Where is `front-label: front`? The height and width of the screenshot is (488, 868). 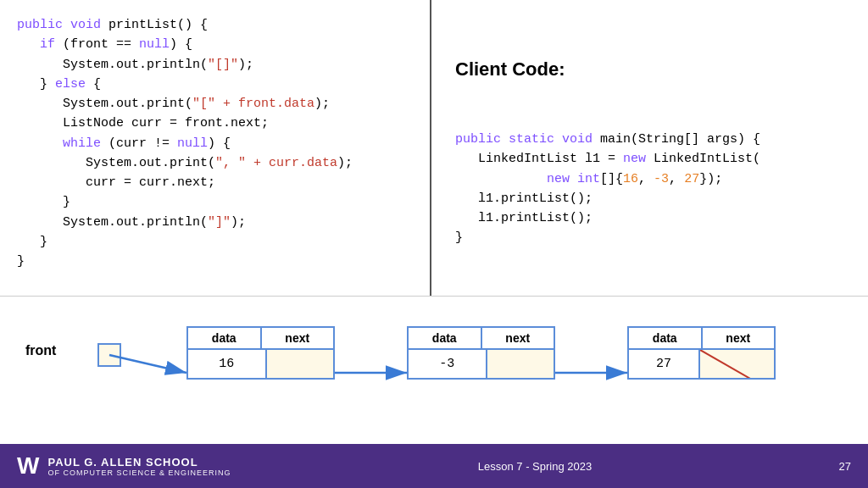
front-label: front is located at coordinates (41, 351).